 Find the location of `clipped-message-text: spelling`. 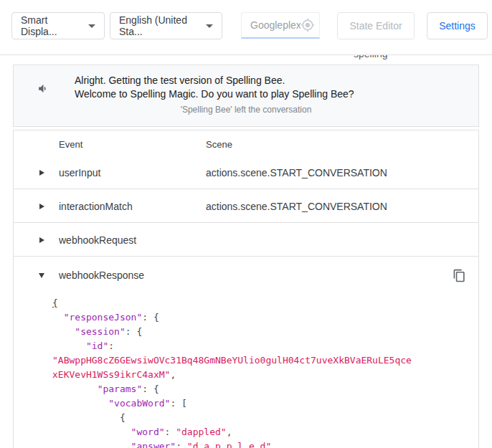

clipped-message-text: spelling is located at coordinates (370, 57).